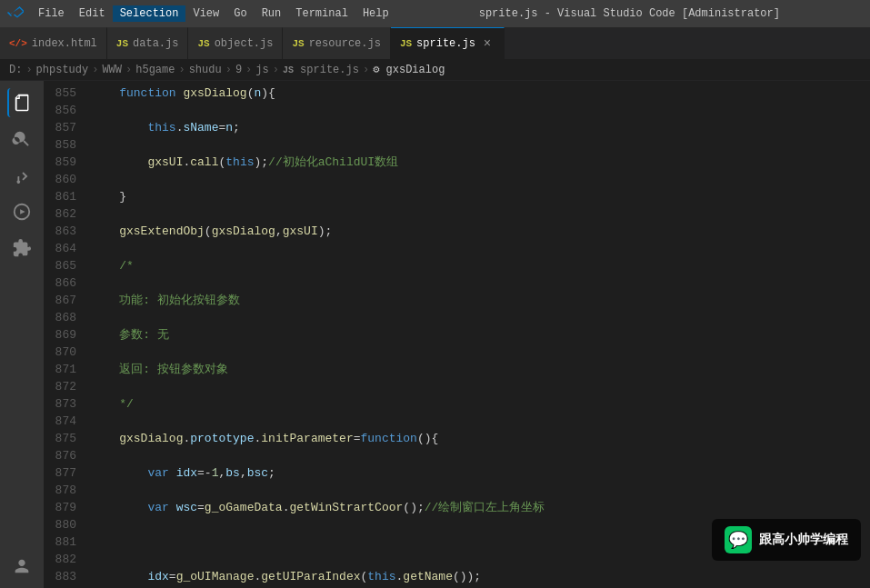 Image resolution: width=870 pixels, height=588 pixels. What do you see at coordinates (244, 44) in the screenshot?
I see `tab-label-object: object.js` at bounding box center [244, 44].